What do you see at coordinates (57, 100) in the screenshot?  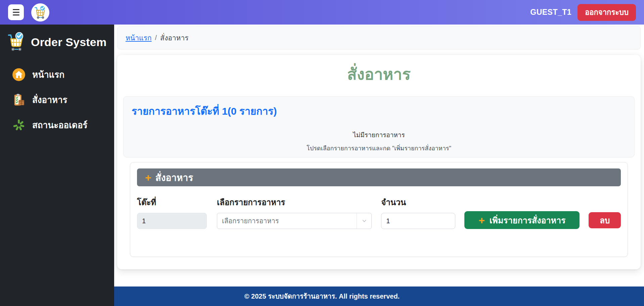 I see `sidebar-item-order: สั่งอาหาร` at bounding box center [57, 100].